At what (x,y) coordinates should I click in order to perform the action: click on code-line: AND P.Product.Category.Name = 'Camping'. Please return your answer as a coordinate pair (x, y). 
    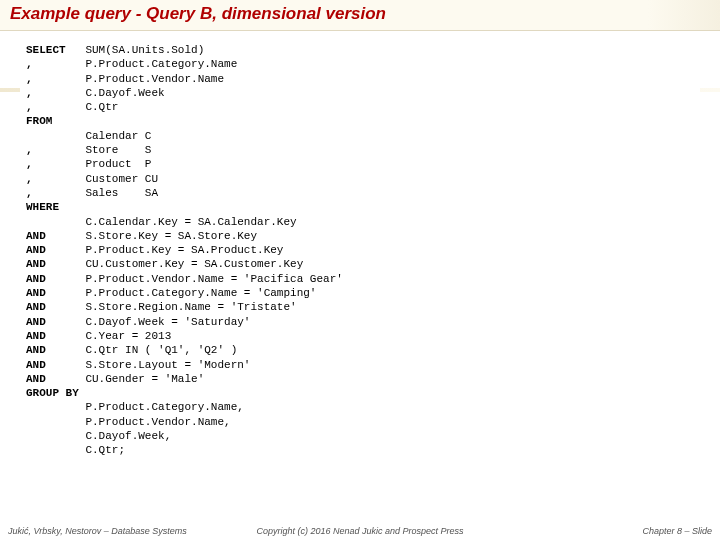
    Looking at the image, I should click on (360, 293).